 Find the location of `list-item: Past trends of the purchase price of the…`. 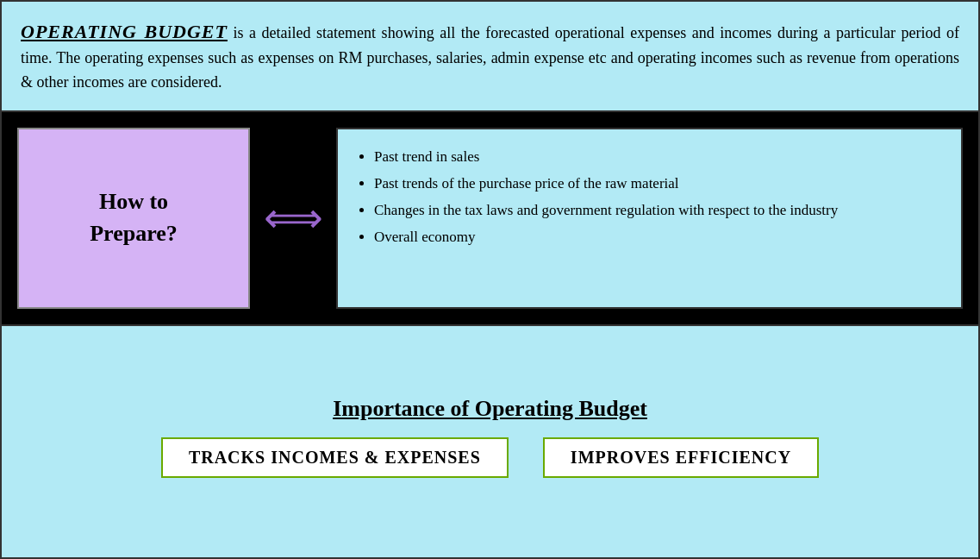

list-item: Past trends of the purchase price of the… is located at coordinates (659, 183).